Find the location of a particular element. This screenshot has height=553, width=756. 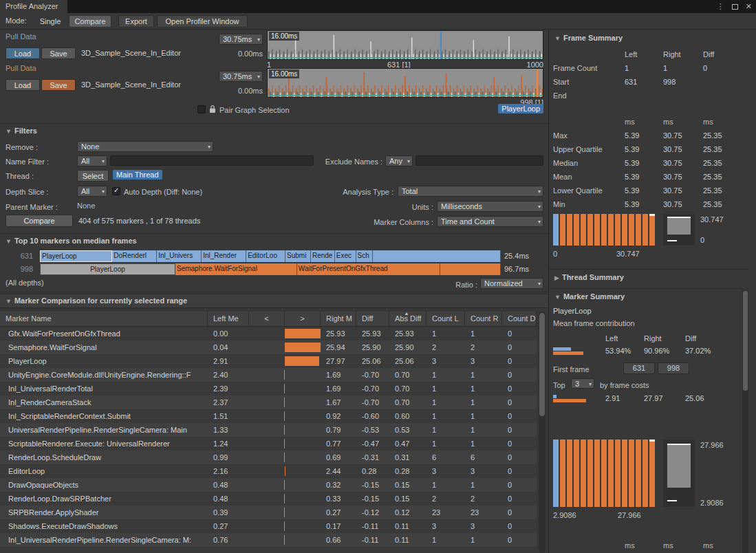

column-diff: Diff is located at coordinates (373, 319).